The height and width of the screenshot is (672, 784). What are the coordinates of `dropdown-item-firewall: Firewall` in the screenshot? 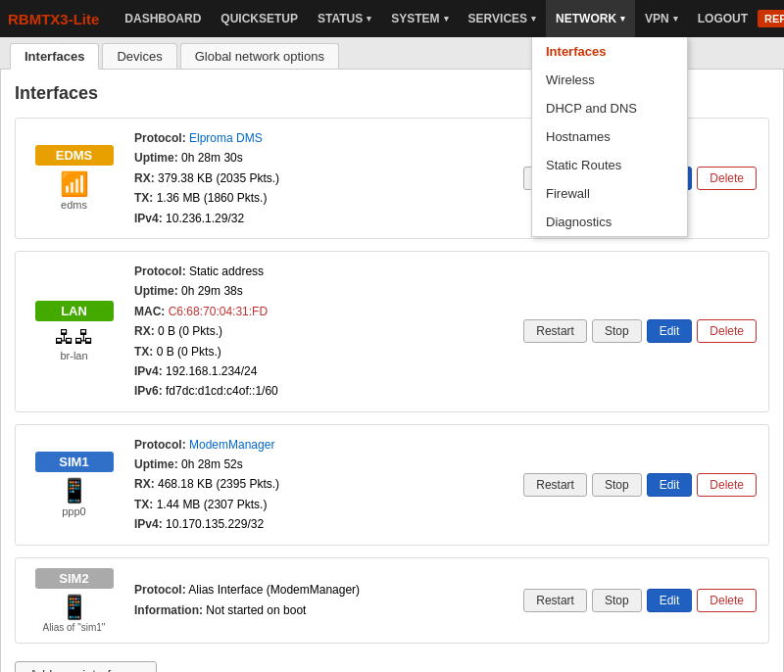 It's located at (610, 194).